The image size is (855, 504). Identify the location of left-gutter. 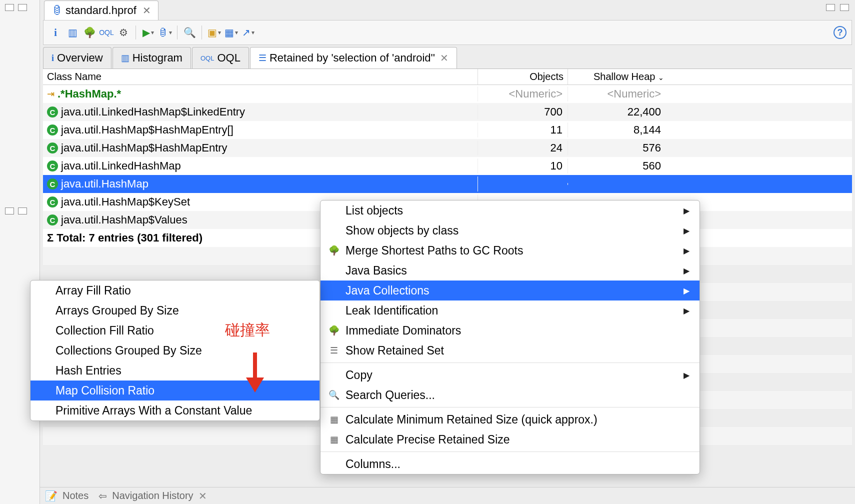
(20, 252).